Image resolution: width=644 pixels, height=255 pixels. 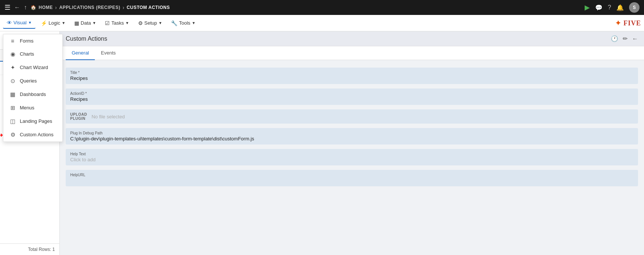 What do you see at coordinates (352, 154) in the screenshot?
I see `help-text-label: Help Text` at bounding box center [352, 154].